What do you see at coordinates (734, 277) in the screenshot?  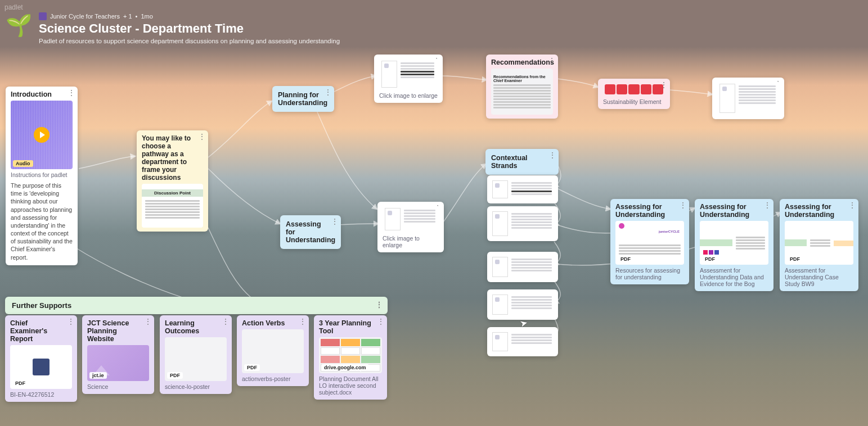 I see `thumb-caption: Assessment for Understanding Data and Ev…` at bounding box center [734, 277].